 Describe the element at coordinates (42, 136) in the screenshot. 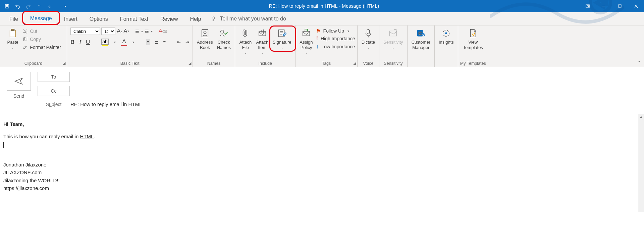

I see `body-line1a: This is how you can reply email in` at that location.